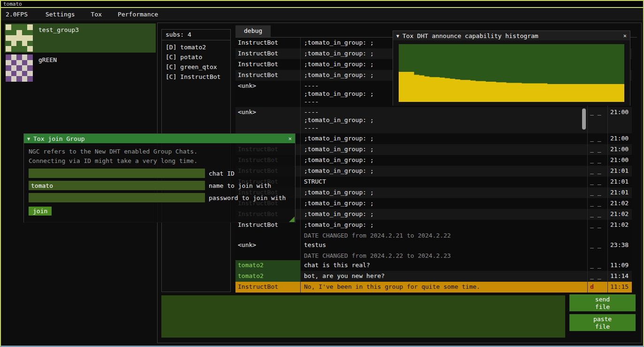 This screenshot has width=644, height=347. Describe the element at coordinates (60, 14) in the screenshot. I see `menu-item-settings: Settings` at that location.